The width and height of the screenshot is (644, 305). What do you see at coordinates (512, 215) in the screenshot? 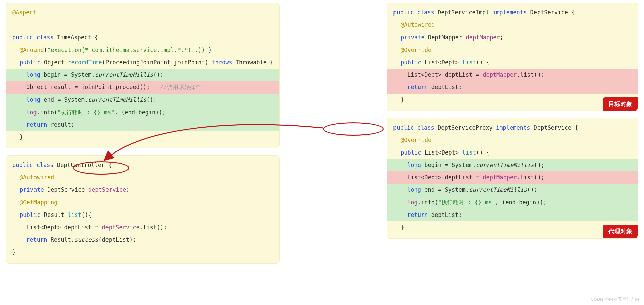
I see `code-line-highlight-green: return deptList;` at bounding box center [512, 215].